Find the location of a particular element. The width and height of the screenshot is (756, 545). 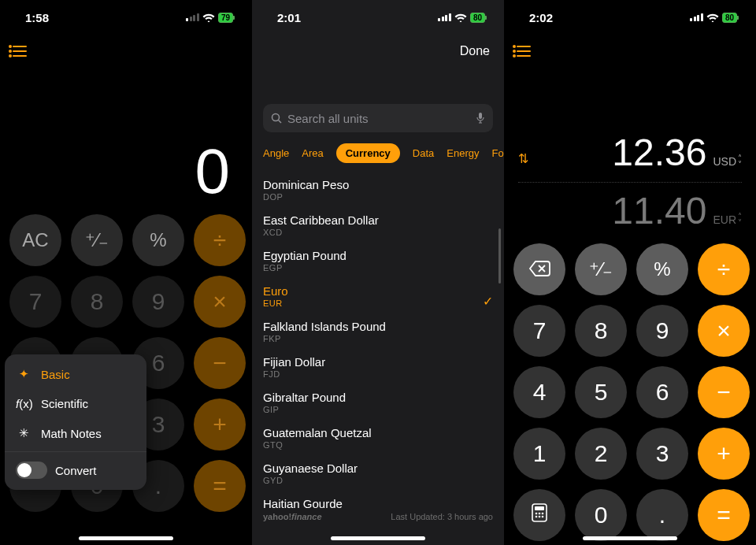

category-tabs: Angle Area Currency Data Energy Force is located at coordinates (378, 151).